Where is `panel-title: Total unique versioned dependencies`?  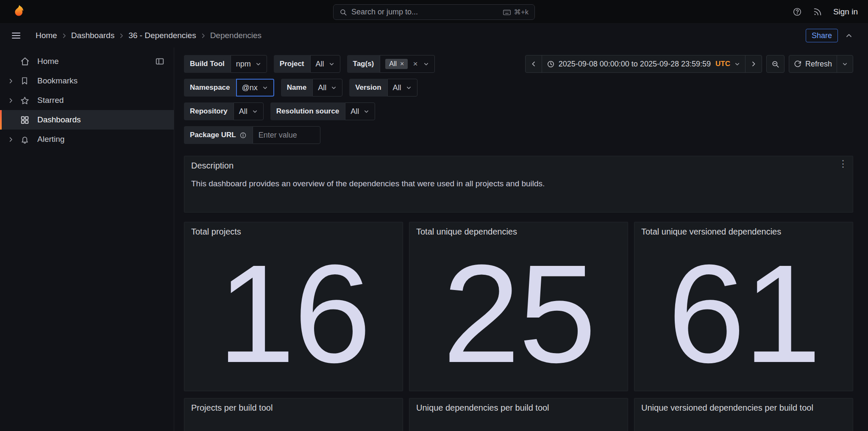 panel-title: Total unique versioned dependencies is located at coordinates (743, 229).